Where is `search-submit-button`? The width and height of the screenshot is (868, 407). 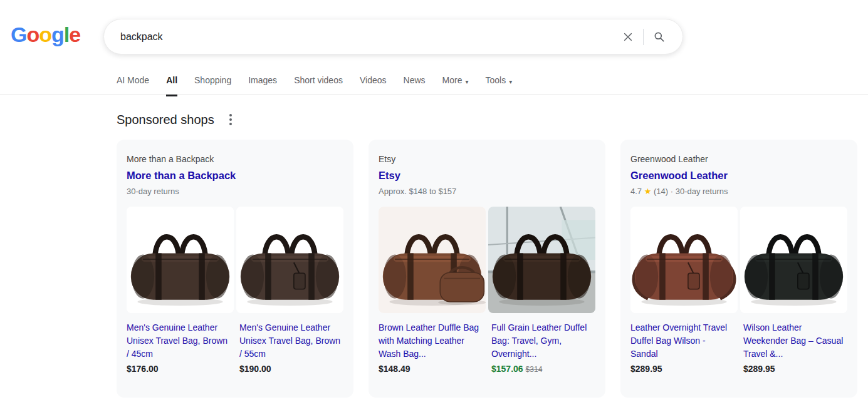 search-submit-button is located at coordinates (659, 37).